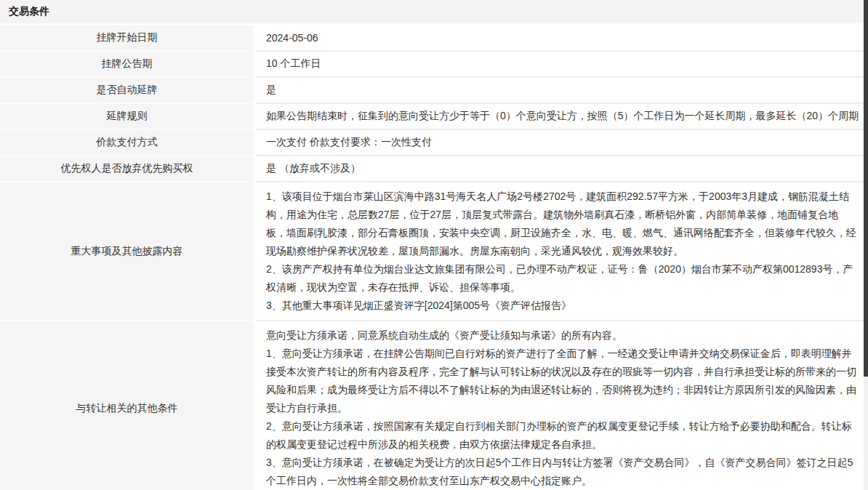  I want to click on table-row: 价款支付方式 一次支付 价款支付要求：一次性支付, so click(432, 143).